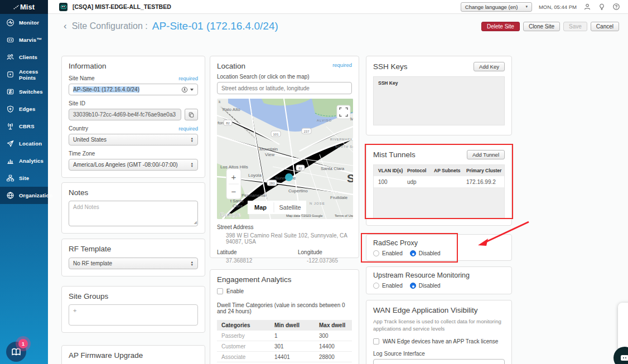  Describe the element at coordinates (122, 7) in the screenshot. I see `org-name: [CSQA] MIST-EDGE-ALL_TESTBED` at that location.